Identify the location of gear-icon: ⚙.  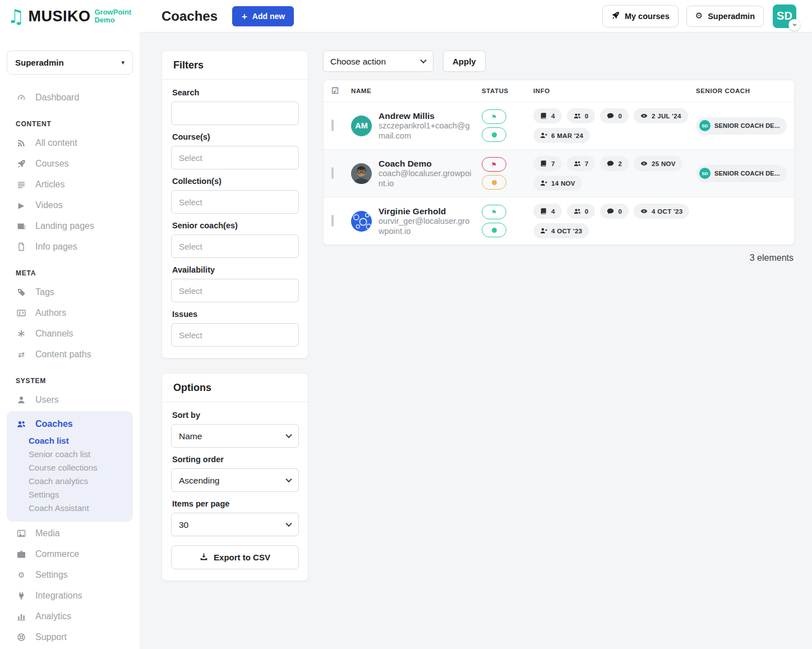
(21, 575).